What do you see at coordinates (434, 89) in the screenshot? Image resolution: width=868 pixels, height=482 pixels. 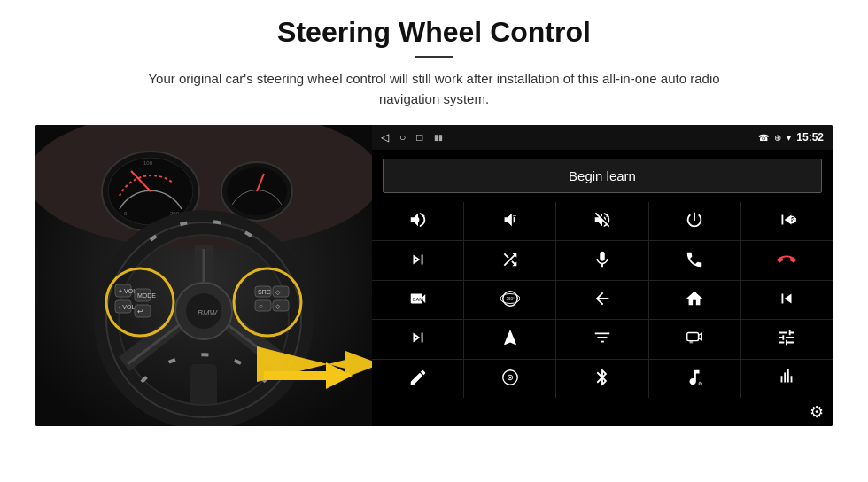 I see `subtitle: Your original car's steering wheel contr…` at bounding box center [434, 89].